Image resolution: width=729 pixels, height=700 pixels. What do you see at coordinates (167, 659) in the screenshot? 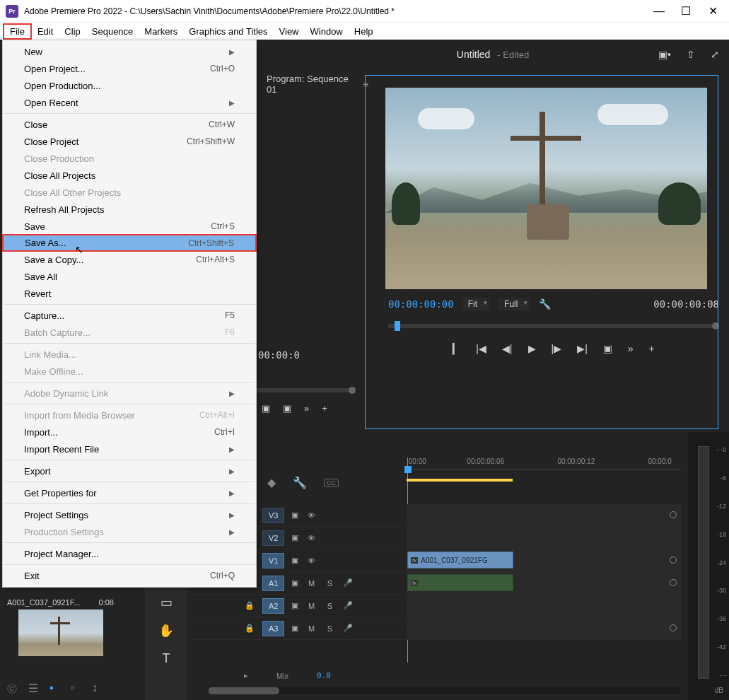
I see `type-tool-icon: T` at bounding box center [167, 659].